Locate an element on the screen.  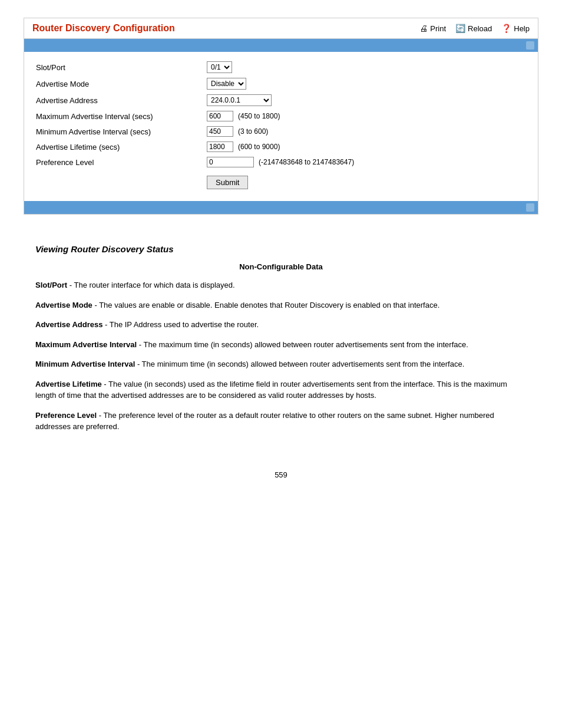
advertise-address-label: Advertise Address is located at coordinates (121, 100).